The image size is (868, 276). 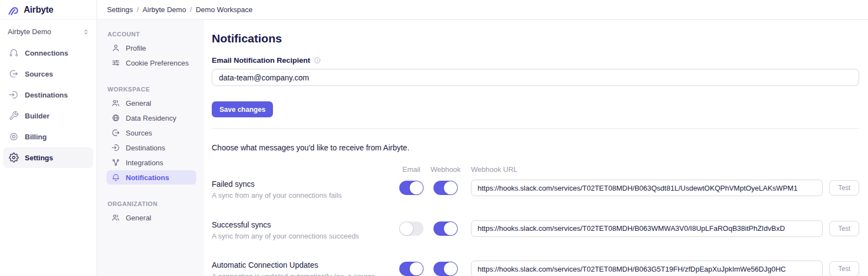 I want to click on save-changes-button: Save changes, so click(x=243, y=109).